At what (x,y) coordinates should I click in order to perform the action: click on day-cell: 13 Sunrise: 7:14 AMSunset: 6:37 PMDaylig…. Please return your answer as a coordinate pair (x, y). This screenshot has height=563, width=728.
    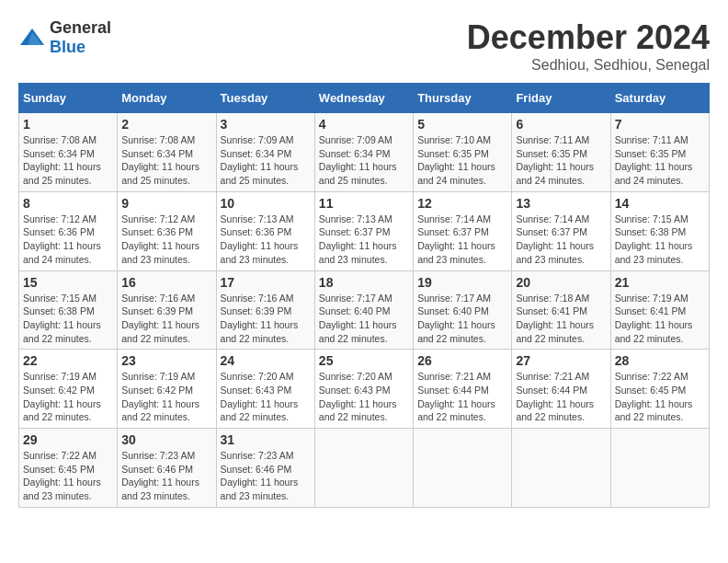
    Looking at the image, I should click on (561, 231).